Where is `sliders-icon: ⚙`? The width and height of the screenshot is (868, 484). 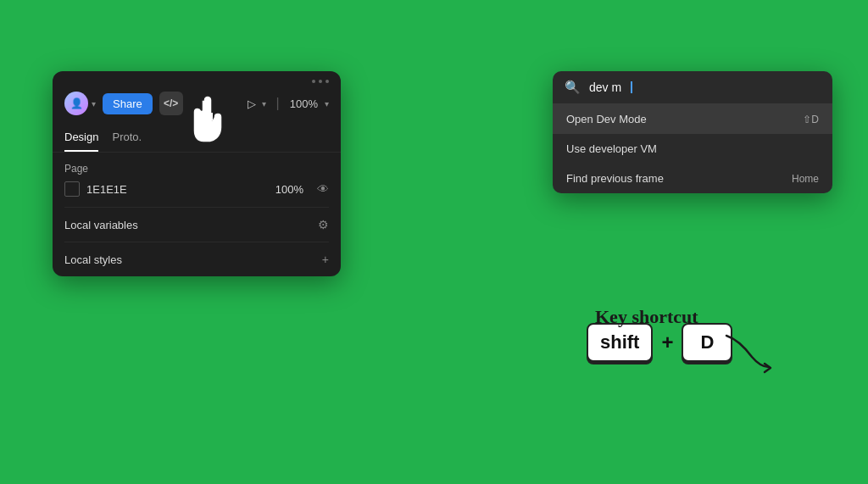
sliders-icon: ⚙ is located at coordinates (324, 225).